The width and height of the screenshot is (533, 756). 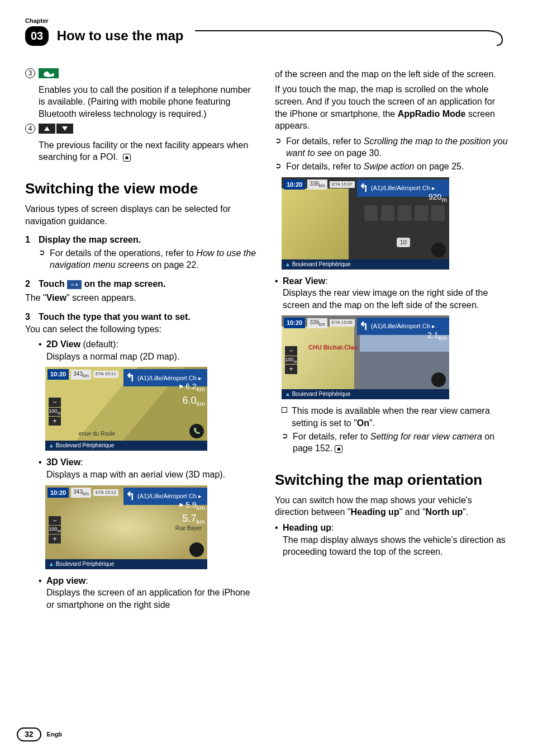 I want to click on screenshot-3d-view: 10:20 343km ETA 15:12 ↰ (A1)/Lille/Aérop…, so click(x=126, y=527).